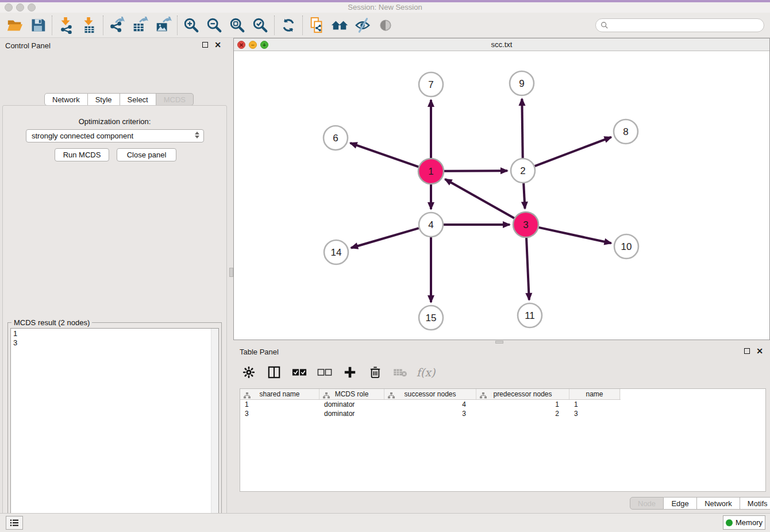  Describe the element at coordinates (680, 503) in the screenshot. I see `tab-edge-table: Edge Table` at that location.